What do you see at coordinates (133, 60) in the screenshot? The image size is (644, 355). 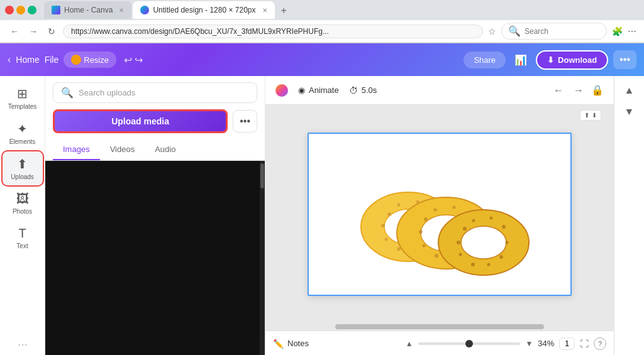 I see `undo-redo-group: ↩ ↪` at bounding box center [133, 60].